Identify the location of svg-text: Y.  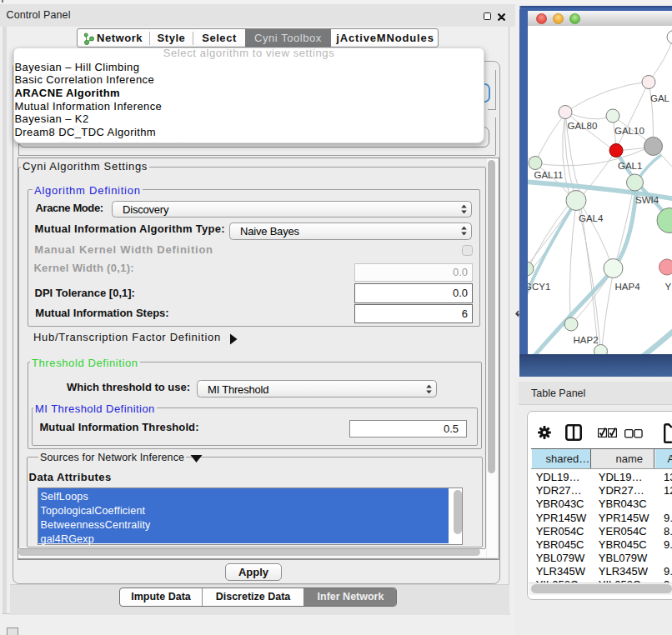
(669, 287).